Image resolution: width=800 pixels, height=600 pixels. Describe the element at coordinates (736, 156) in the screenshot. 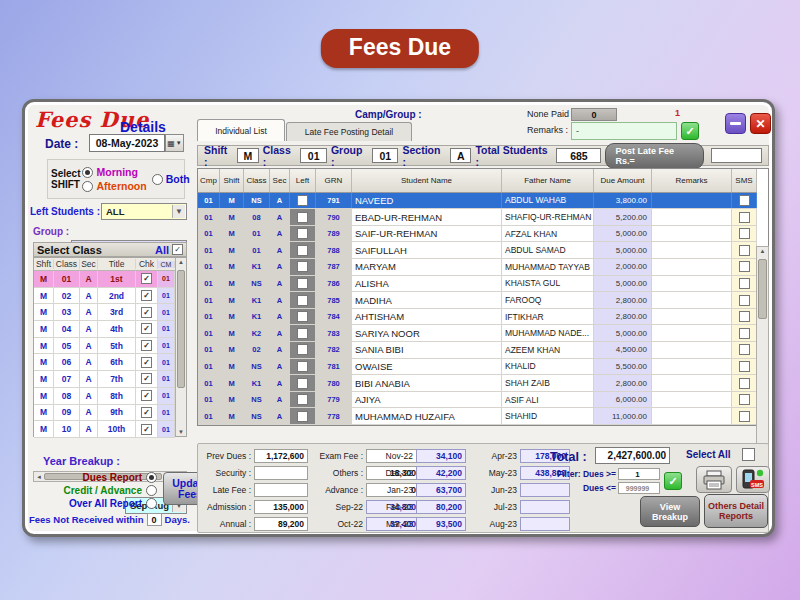

I see `post-late-fee-input` at that location.